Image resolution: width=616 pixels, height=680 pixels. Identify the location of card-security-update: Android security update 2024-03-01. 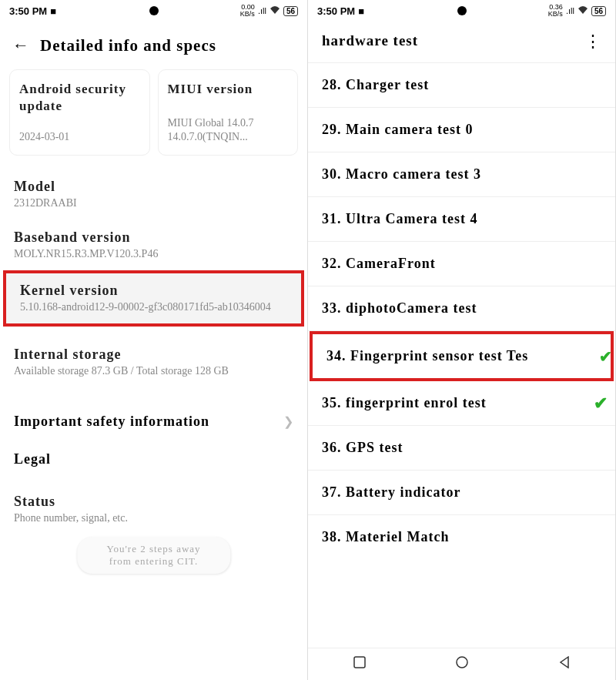
(80, 112).